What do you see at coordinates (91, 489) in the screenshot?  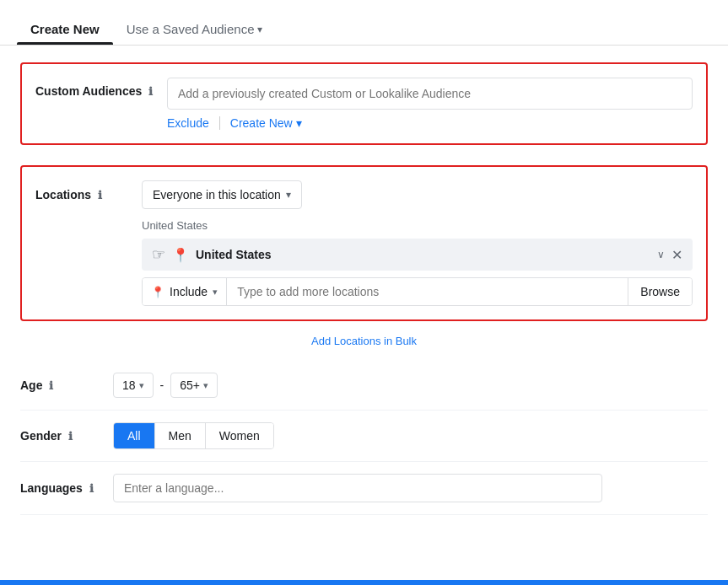 I see `languages-info-icon: ℹ` at bounding box center [91, 489].